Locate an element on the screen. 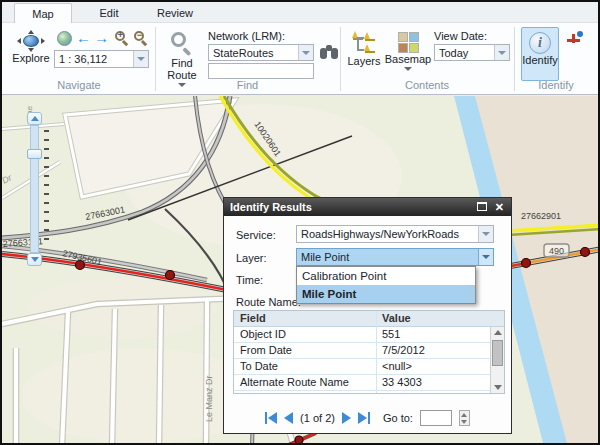  view-date-label: View Date: is located at coordinates (460, 36).